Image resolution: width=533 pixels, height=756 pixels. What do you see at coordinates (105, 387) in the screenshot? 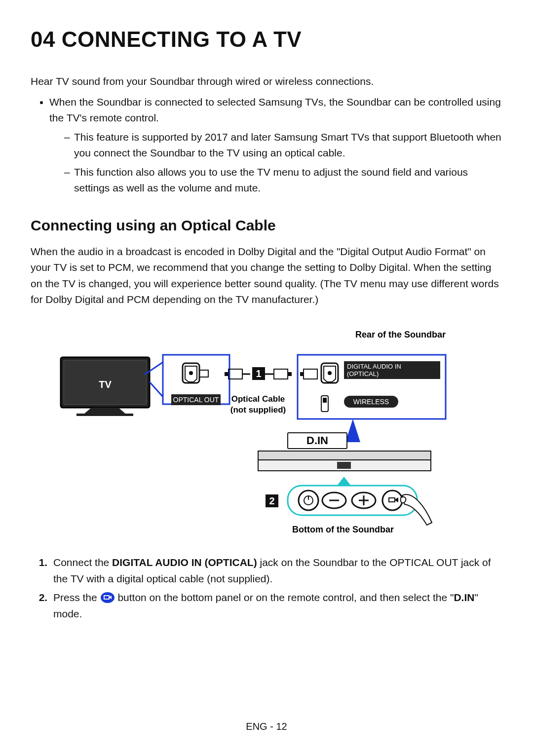
I see `tv-icon: TV` at bounding box center [105, 387].